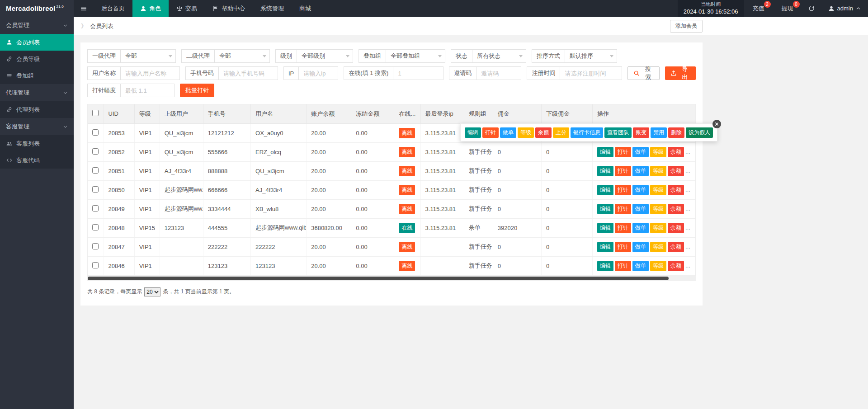 This screenshot has width=868, height=409. I want to click on sidebar-toggle-button, so click(84, 8).